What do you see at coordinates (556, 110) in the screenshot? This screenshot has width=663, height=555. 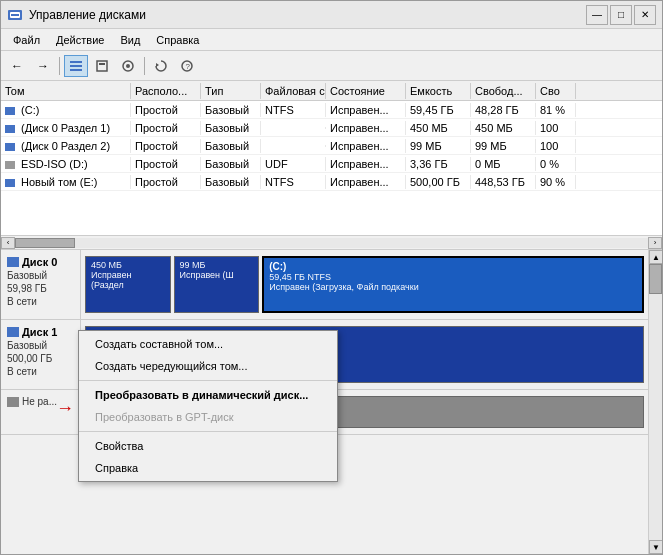 I see `cell-freep-0: 81 %` at bounding box center [556, 110].